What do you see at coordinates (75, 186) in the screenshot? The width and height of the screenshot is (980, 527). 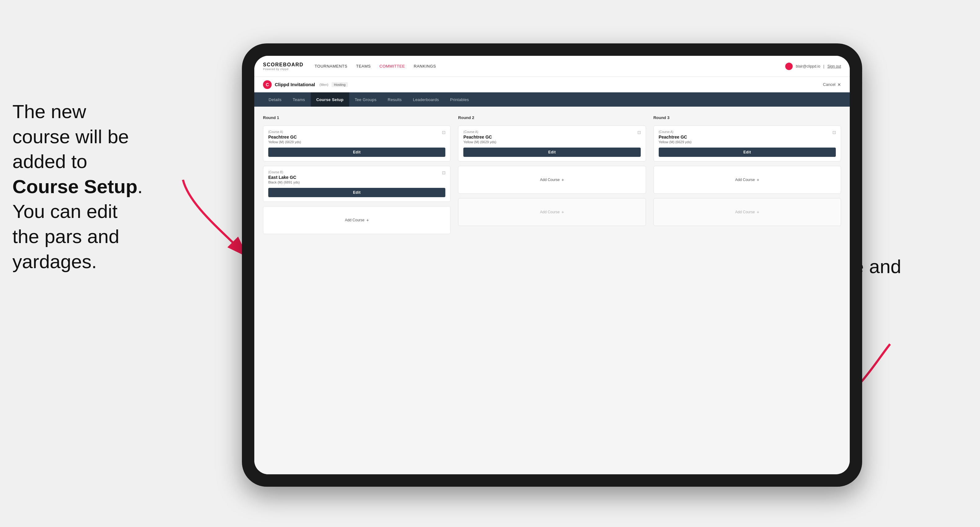 I see `annotation-bold: Course Setup` at bounding box center [75, 186].